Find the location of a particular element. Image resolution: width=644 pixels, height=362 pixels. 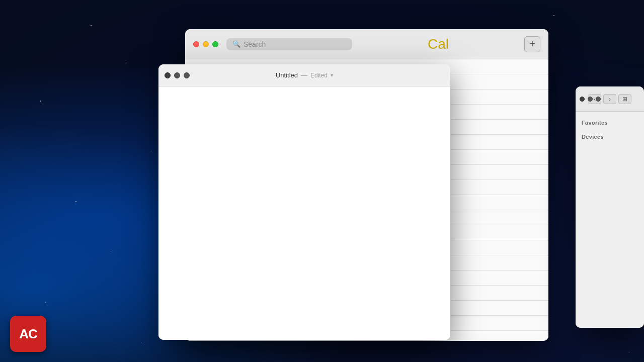

minimize-button is located at coordinates (206, 44).